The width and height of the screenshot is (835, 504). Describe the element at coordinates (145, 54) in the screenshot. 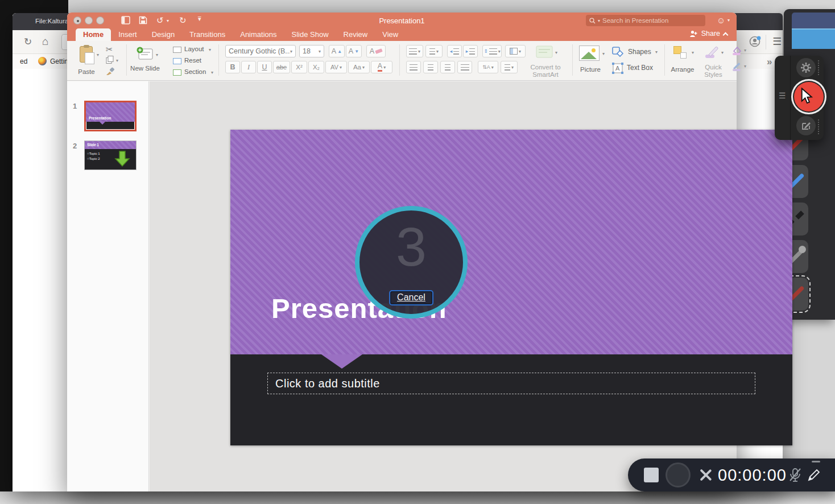

I see `new-slide-icon` at that location.